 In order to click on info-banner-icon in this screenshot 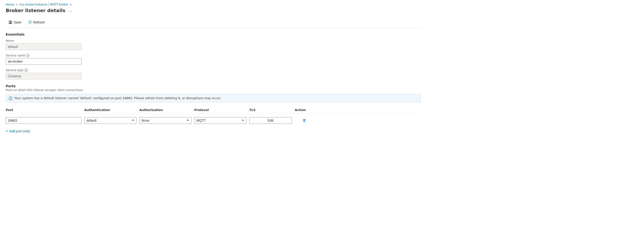, I will do `click(10, 99)`.